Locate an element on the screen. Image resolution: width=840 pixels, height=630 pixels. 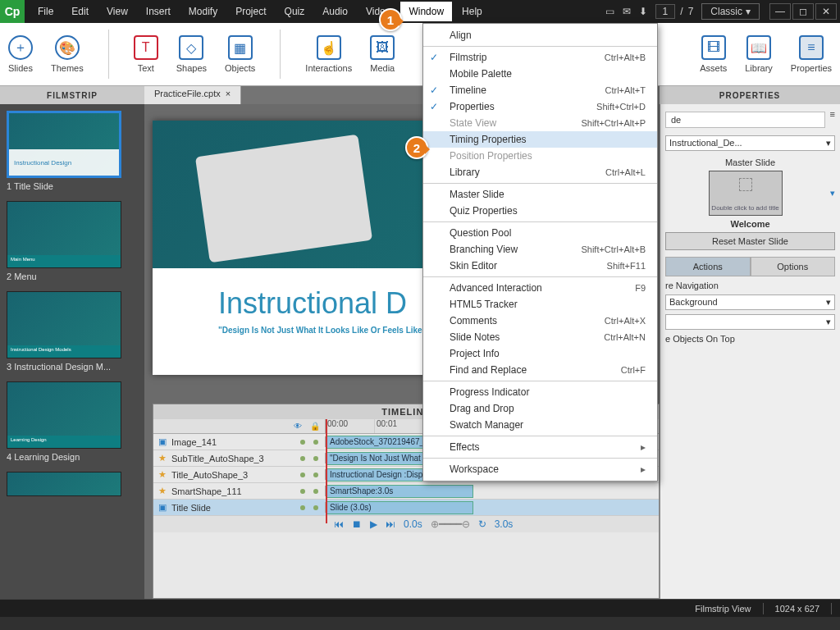
master-select: Instructional_De...▾ is located at coordinates (750, 143).